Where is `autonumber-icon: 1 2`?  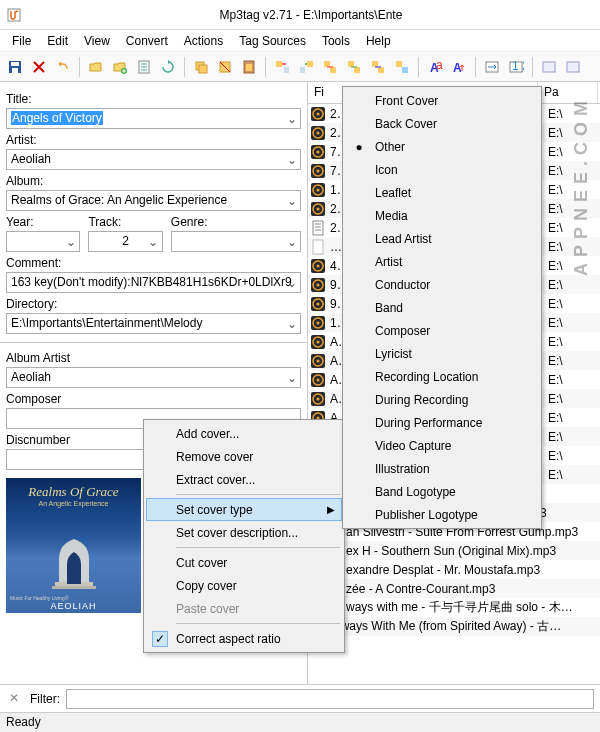
autonumber-icon: 1 2 is located at coordinates (516, 67).